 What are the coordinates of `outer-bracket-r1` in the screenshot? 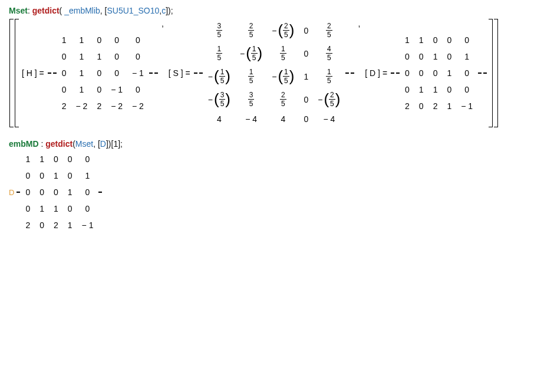 It's located at (496, 73).